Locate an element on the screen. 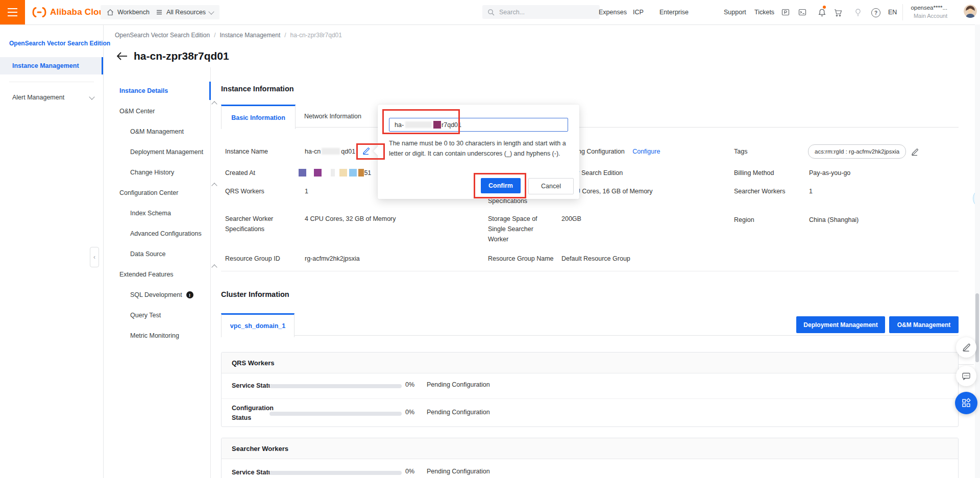 The height and width of the screenshot is (478, 980). account-menu: opensea****... Main Account is located at coordinates (927, 12).